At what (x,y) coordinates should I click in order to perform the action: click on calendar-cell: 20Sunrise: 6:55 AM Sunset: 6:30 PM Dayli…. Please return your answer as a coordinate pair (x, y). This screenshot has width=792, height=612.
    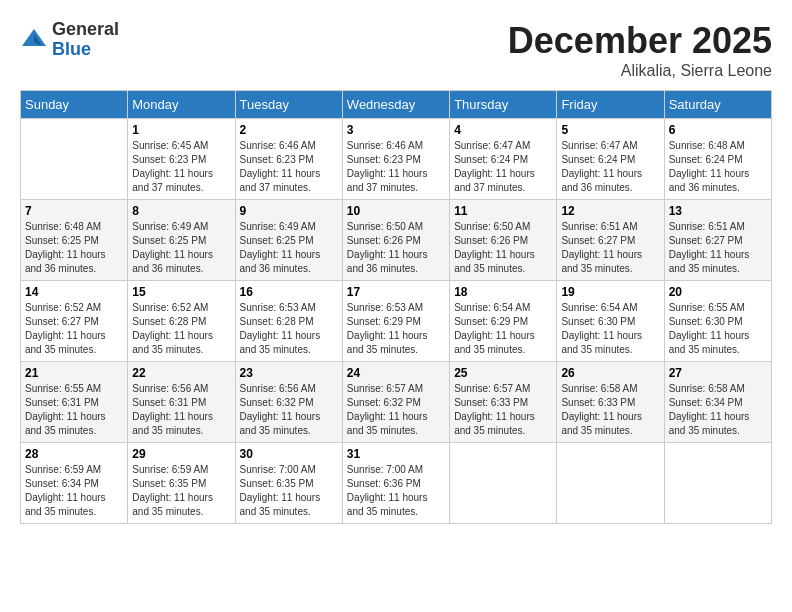
    Looking at the image, I should click on (718, 322).